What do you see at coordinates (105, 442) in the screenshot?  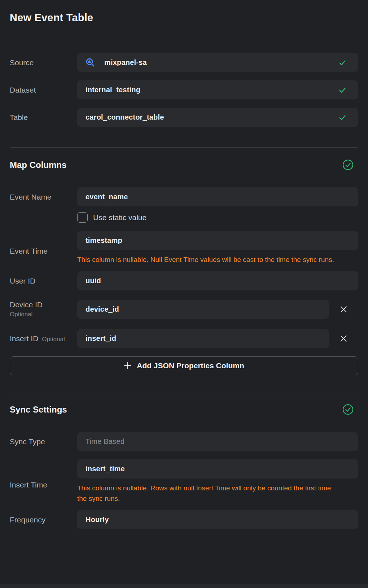 I see `sync-type-value: Time Based` at bounding box center [105, 442].